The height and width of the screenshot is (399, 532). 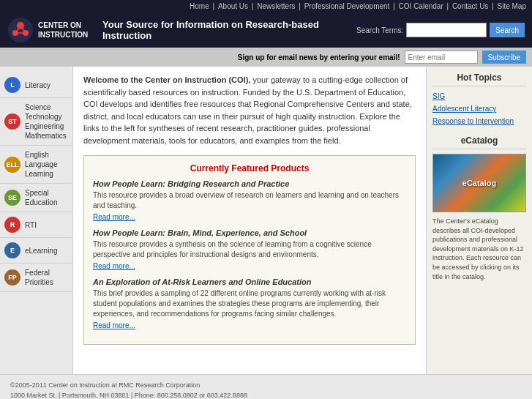 What do you see at coordinates (37, 122) in the screenshot?
I see `sidebar-item-stem: ST Science Technology Engineering Mathem…` at bounding box center [37, 122].